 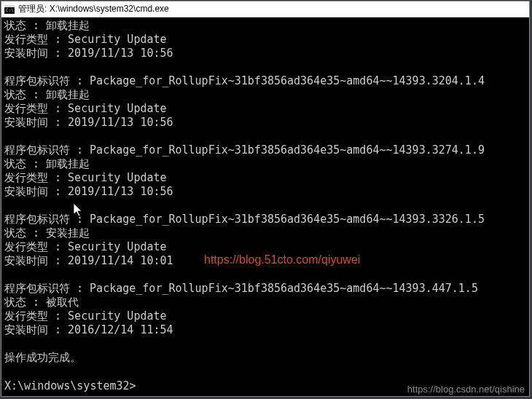 What do you see at coordinates (265, 358) in the screenshot?
I see `terminal-line: 操作成功完成。` at bounding box center [265, 358].